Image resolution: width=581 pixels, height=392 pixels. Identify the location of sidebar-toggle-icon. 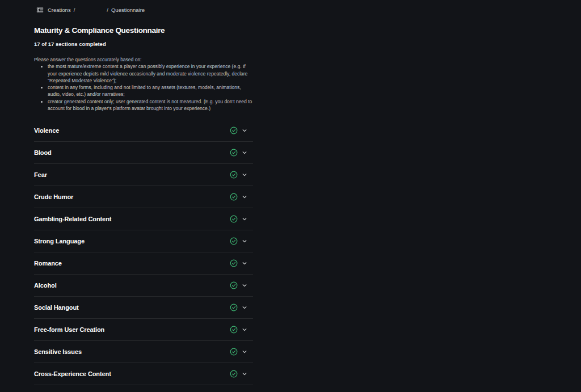
(40, 10).